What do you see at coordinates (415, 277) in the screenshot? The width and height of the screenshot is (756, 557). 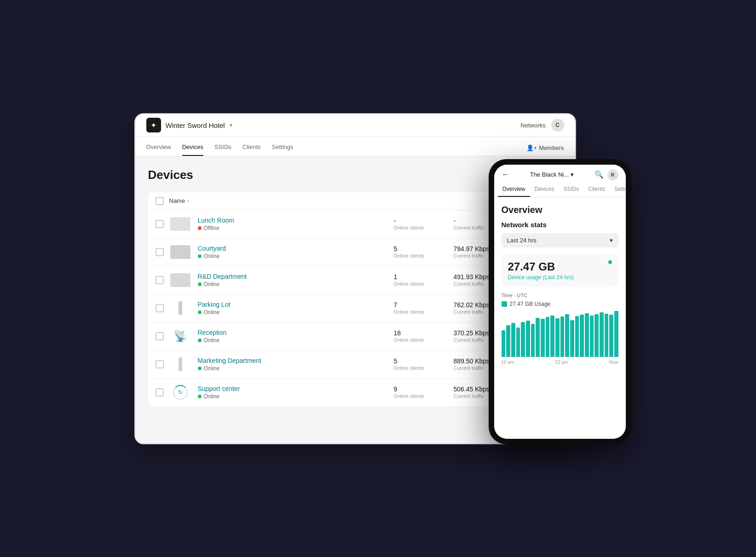 I see `stat-value: 1` at bounding box center [415, 277].